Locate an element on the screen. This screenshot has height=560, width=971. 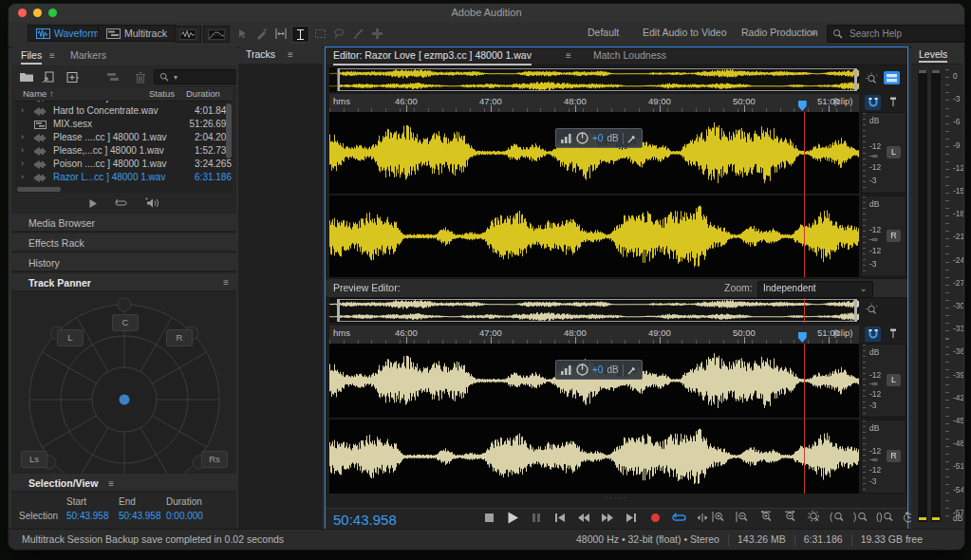
skip-to-end-button is located at coordinates (631, 517).